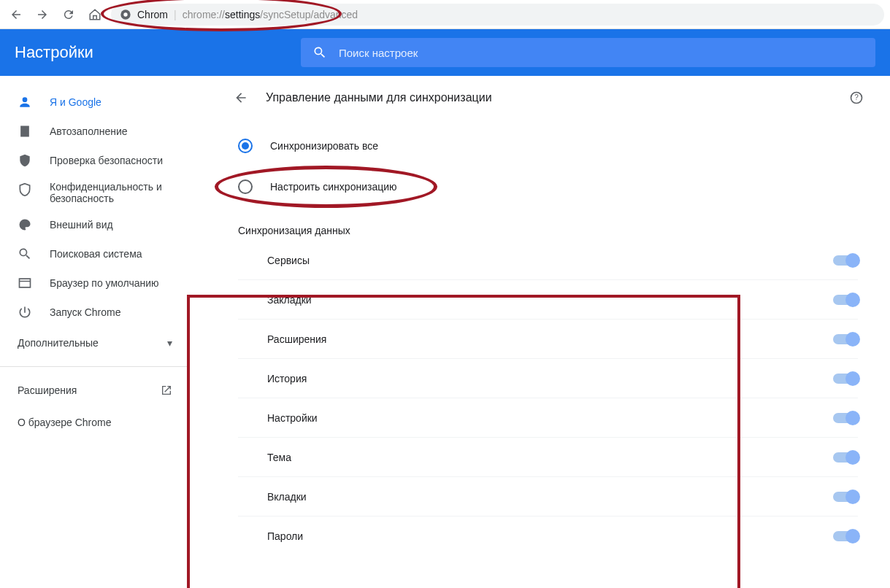 The height and width of the screenshot is (588, 890). Describe the element at coordinates (96, 254) in the screenshot. I see `sidebar-item-label: Поисковая система` at that location.